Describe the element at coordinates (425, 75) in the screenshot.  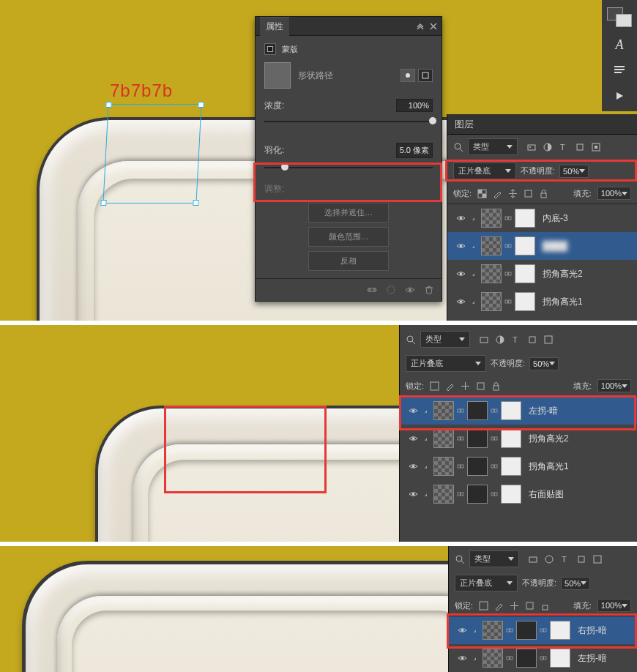
I see `vector-mask-toggle` at that location.